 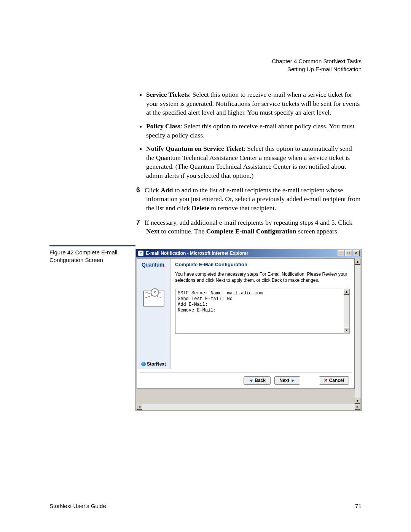 I want to click on cancel-button-label: Cancel, so click(x=336, y=380).